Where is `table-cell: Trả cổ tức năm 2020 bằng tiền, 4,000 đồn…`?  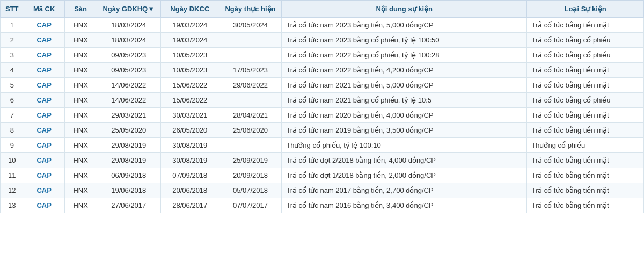 table-cell: Trả cổ tức năm 2020 bằng tiền, 4,000 đồn… is located at coordinates (405, 115).